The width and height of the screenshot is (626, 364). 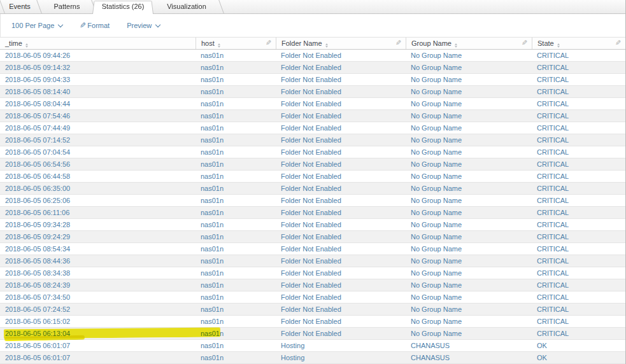 What do you see at coordinates (98, 333) in the screenshot?
I see `cell-time: 2018-06-05 06:13:04` at bounding box center [98, 333].